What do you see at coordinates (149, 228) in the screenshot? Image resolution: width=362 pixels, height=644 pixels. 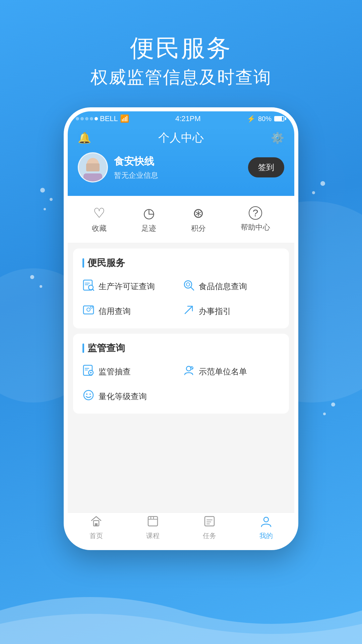 I see `history-label: 足迹` at bounding box center [149, 228].